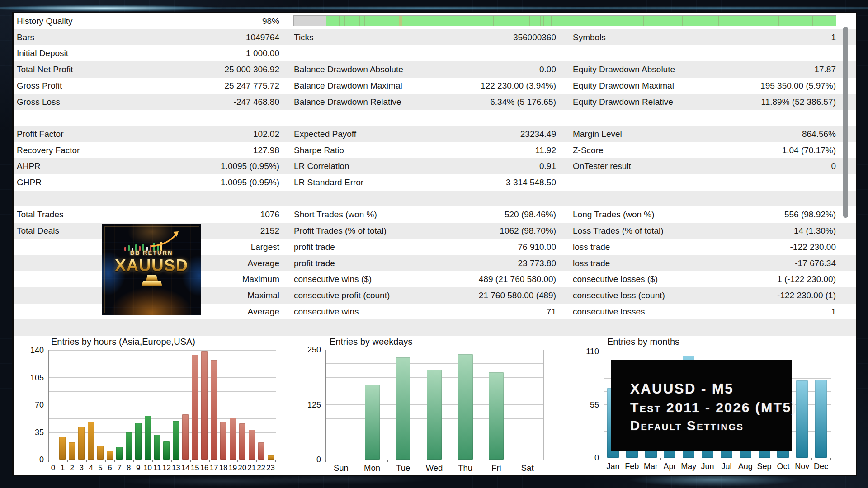 This screenshot has height=488, width=868. Describe the element at coordinates (619, 296) in the screenshot. I see `stat-label: consecutive loss (count)` at that location.